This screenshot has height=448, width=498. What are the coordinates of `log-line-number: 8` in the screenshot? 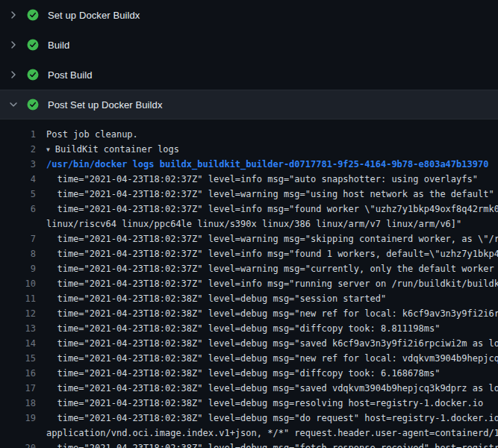 It's located at (18, 254).